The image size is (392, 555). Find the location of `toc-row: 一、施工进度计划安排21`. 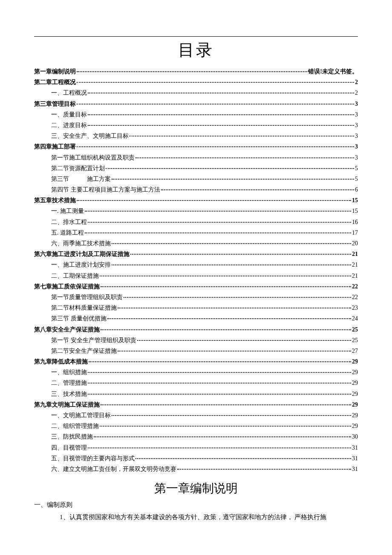

toc-row: 一、施工进度计划安排21 is located at coordinates (196, 264).